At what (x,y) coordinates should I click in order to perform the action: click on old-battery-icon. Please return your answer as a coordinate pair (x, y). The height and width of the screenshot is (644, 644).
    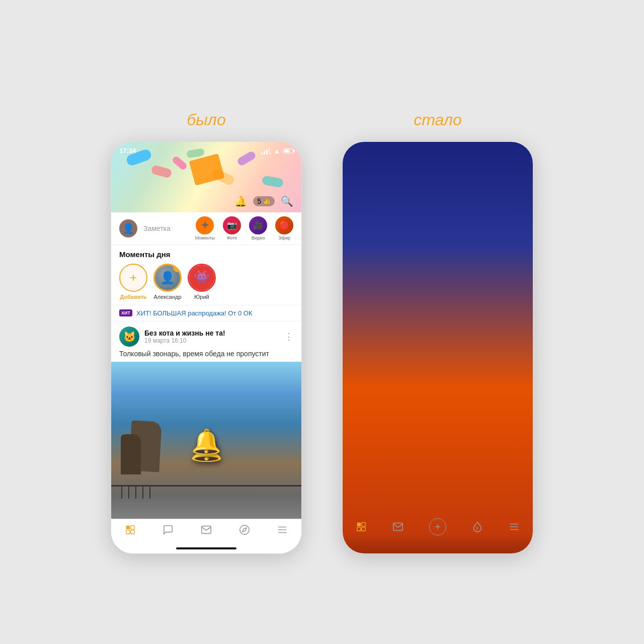
    Looking at the image, I should click on (288, 151).